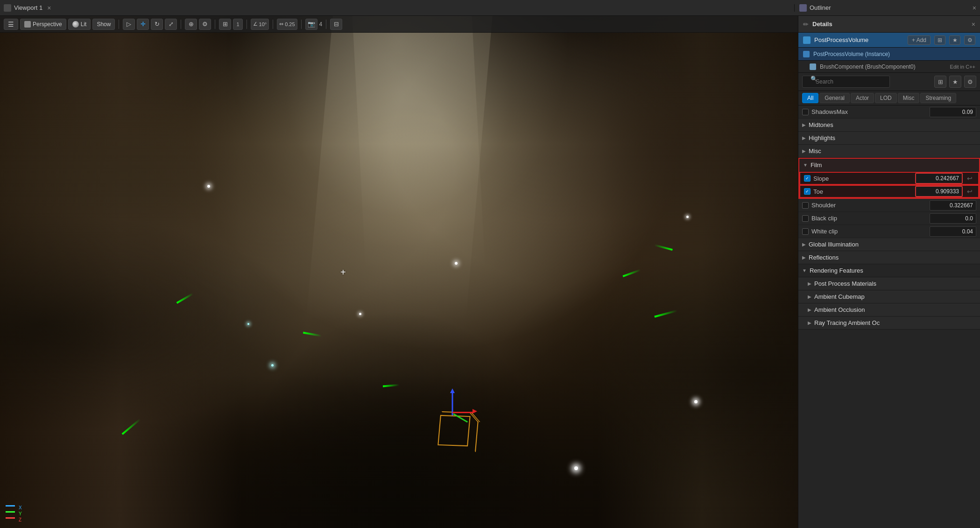 This screenshot has height=528, width=980. Describe the element at coordinates (940, 82) in the screenshot. I see `search-layout-btn: ⊞` at that location.